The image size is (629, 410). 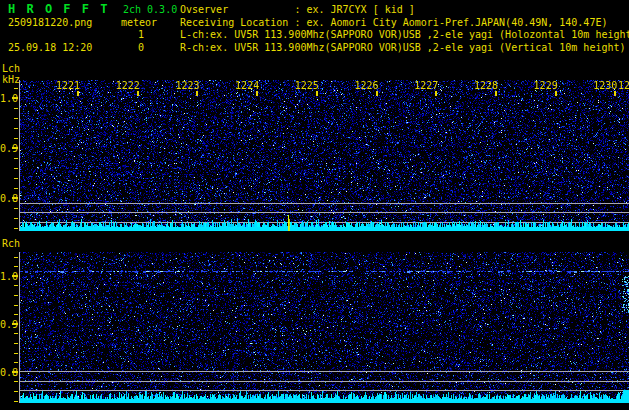 I want to click on time-label: 1228, so click(x=486, y=86).